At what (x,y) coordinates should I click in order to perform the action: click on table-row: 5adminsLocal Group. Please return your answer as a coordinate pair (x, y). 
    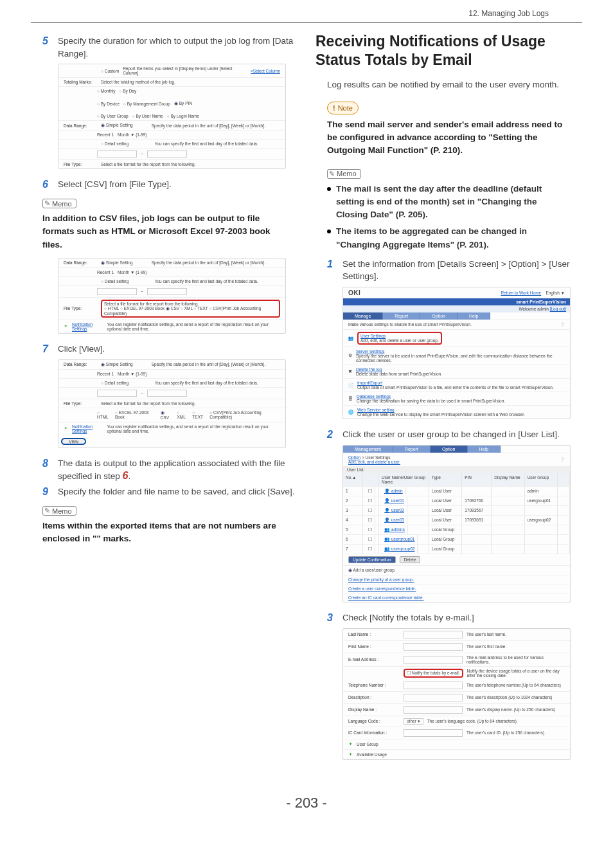
    Looking at the image, I should click on (456, 530).